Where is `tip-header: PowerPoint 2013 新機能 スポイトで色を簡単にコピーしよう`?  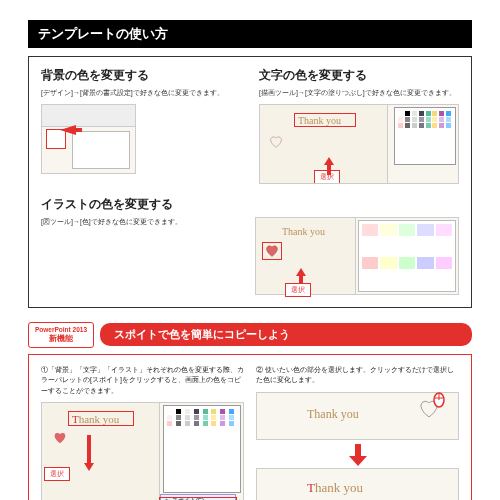
tip-header: PowerPoint 2013 新機能 スポイトで色を簡単にコピーしよう is located at coordinates (250, 335).